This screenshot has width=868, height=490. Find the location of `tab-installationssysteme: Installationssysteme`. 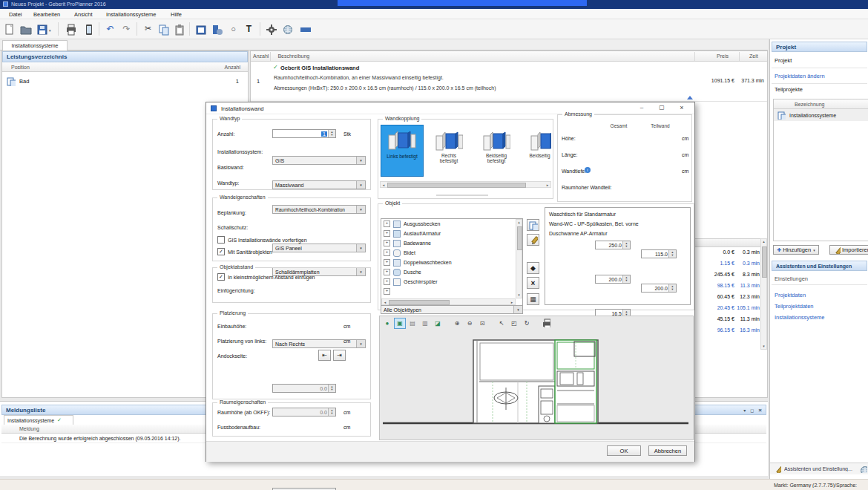

tab-installationssysteme: Installationssysteme is located at coordinates (35, 45).